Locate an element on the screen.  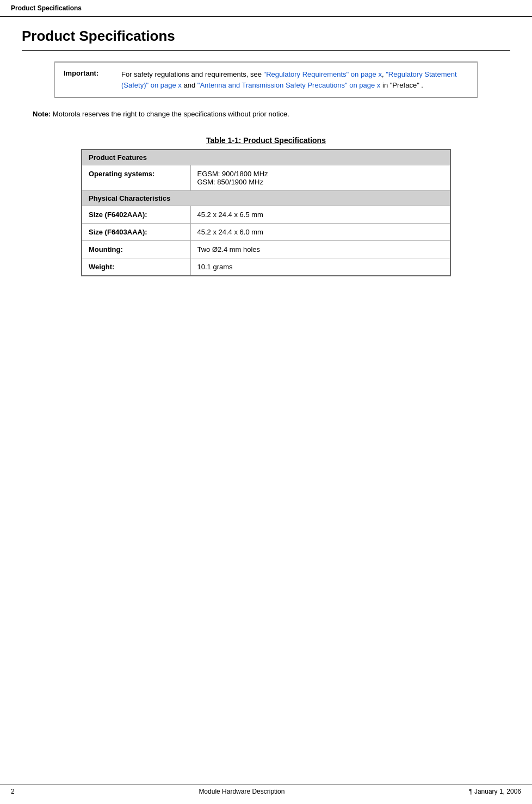
row-value-cell: 10.1 grams is located at coordinates (320, 267).